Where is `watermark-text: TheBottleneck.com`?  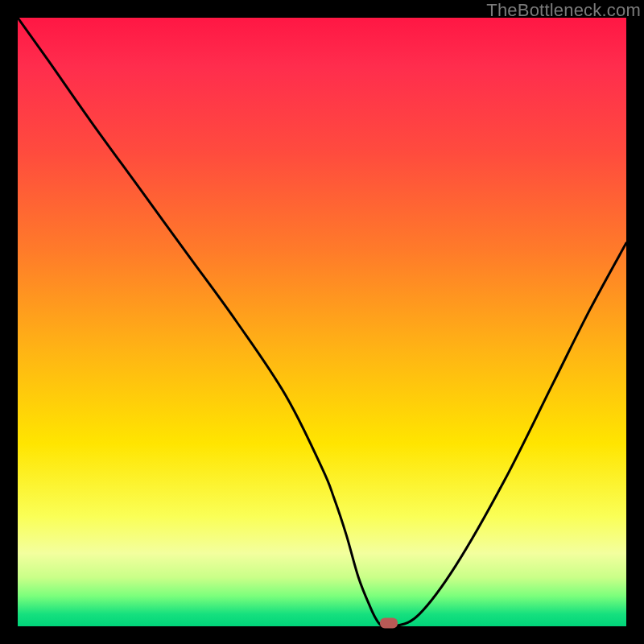
watermark-text: TheBottleneck.com is located at coordinates (564, 10).